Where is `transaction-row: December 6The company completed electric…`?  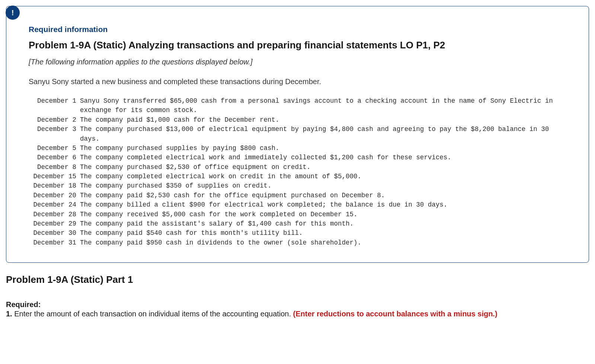 transaction-row: December 6The company completed electric… is located at coordinates (298, 158).